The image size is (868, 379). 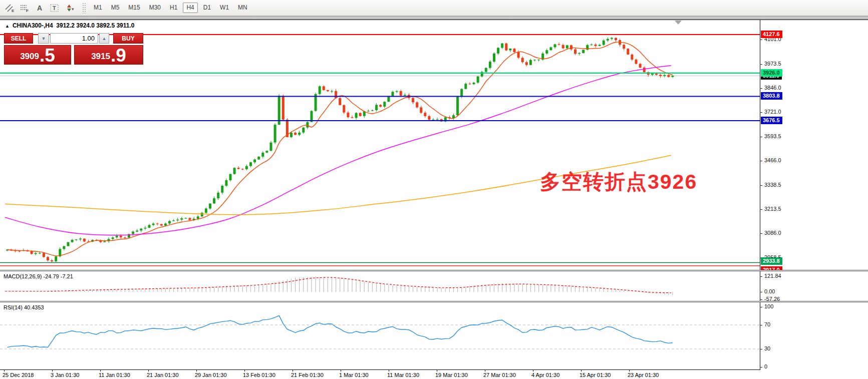 I want to click on axis-tick-label: 3213.5, so click(x=773, y=209).